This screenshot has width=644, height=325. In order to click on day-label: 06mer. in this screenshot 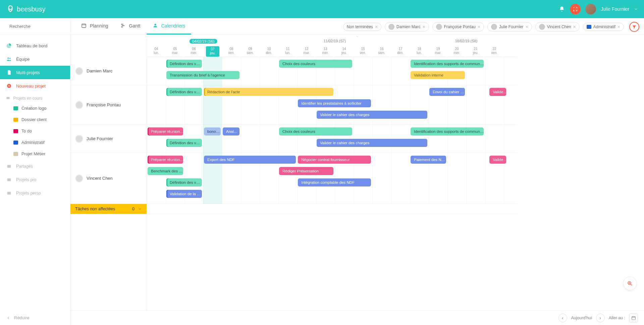, I will do `click(194, 51)`.